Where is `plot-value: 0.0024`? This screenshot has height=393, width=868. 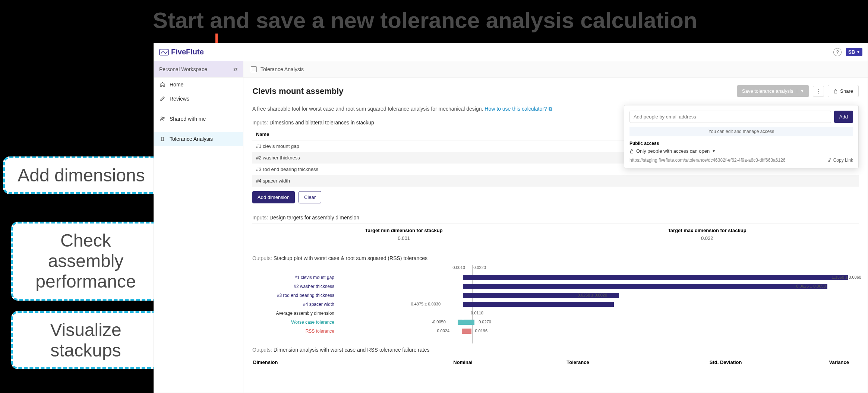 plot-value: 0.0024 is located at coordinates (443, 331).